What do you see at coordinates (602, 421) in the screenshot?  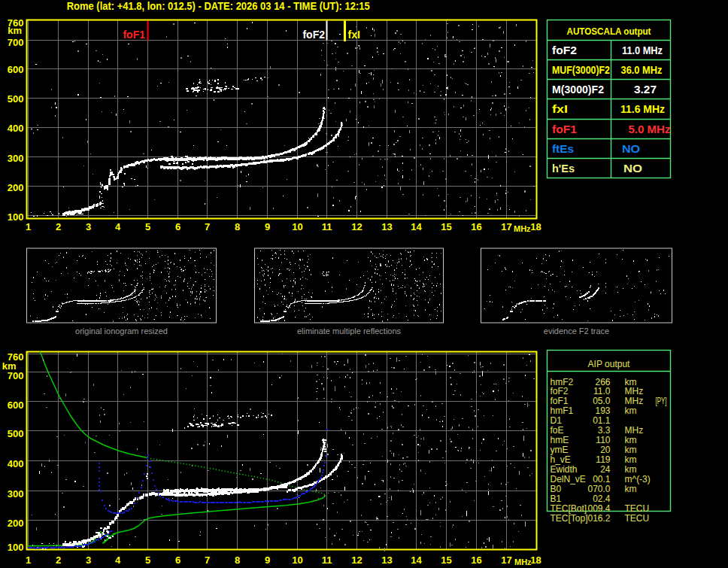 I see `svg-text: 01.1` at bounding box center [602, 421].